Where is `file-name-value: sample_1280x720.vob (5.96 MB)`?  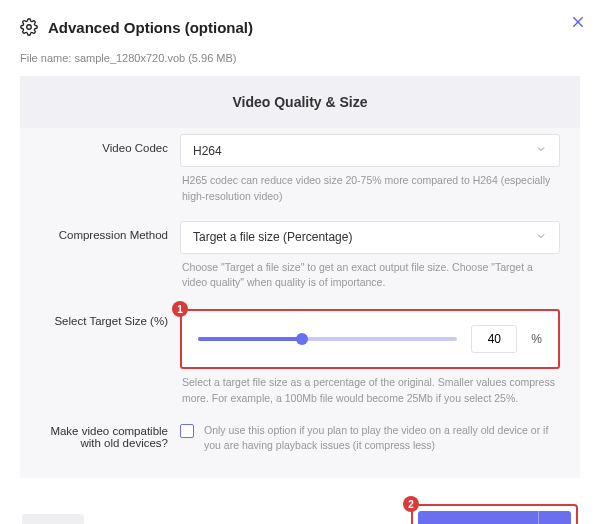
file-name-value: sample_1280x720.vob (5.96 MB) is located at coordinates (155, 58).